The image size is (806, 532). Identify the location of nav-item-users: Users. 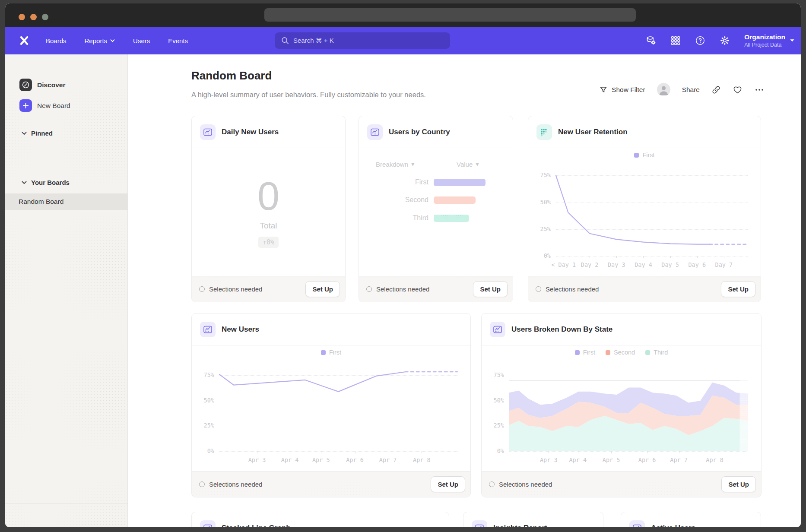
(142, 41).